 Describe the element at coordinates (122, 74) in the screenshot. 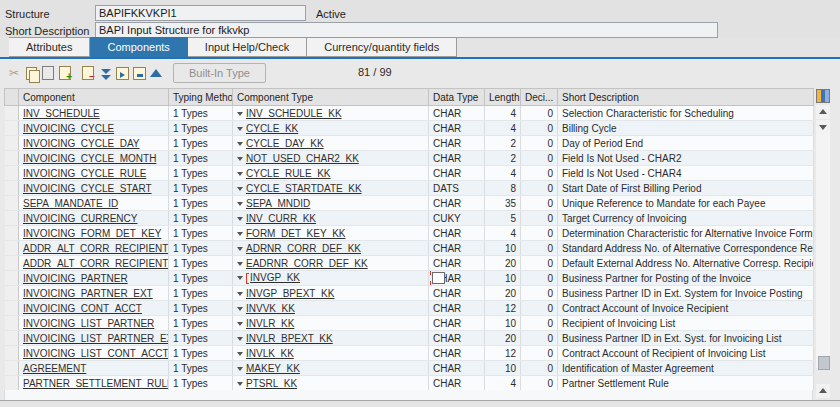

I see `insert-entry-icon` at that location.